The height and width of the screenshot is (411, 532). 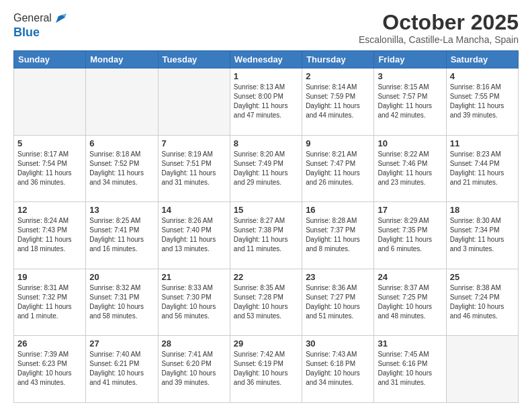 What do you see at coordinates (338, 101) in the screenshot?
I see `day-info: Sunrise: 8:14 AM Sunset: 7:59 PM Dayligh…` at bounding box center [338, 101].